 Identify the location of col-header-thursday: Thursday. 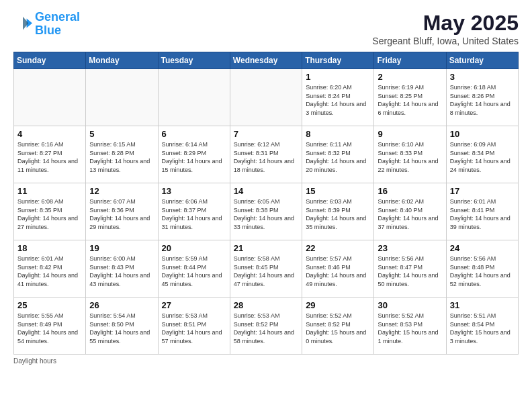
(339, 60).